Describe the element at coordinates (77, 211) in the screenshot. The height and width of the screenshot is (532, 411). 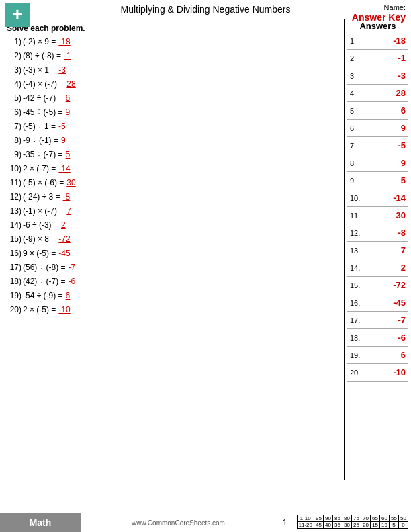
I see `problem-answer: 7` at that location.